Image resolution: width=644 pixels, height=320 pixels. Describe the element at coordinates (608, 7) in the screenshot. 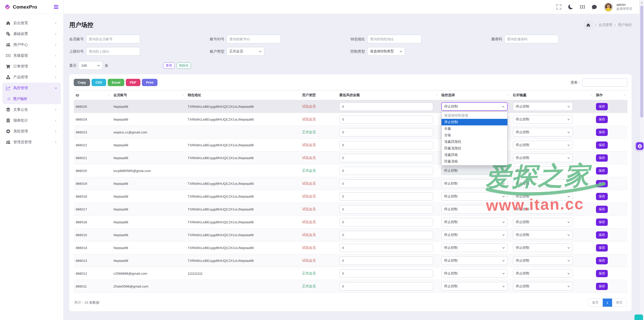

I see `avatar` at that location.